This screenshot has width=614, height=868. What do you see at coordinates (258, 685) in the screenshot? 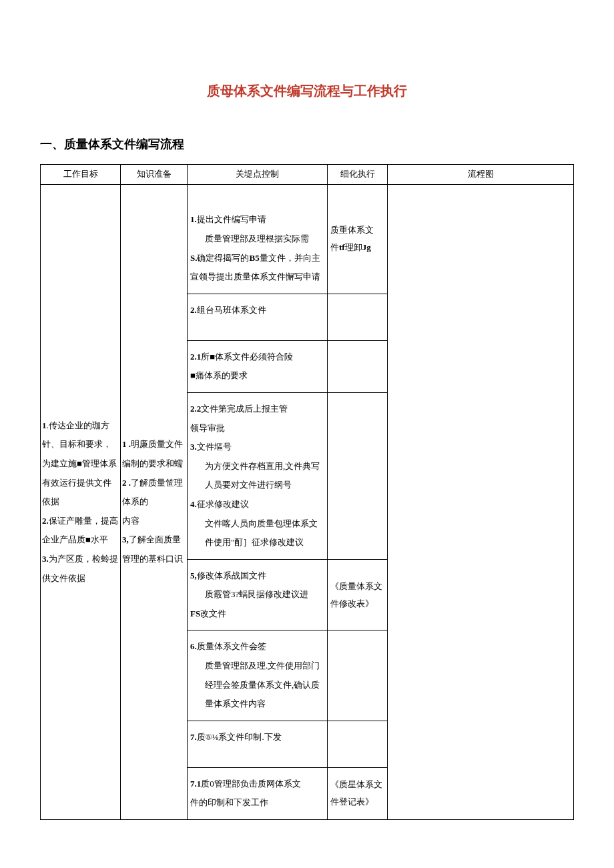
I see `kp6-body: 质量管理部及理.文件使用部门经理会签质量体系文件,确认质量体系文件内容` at bounding box center [258, 685].